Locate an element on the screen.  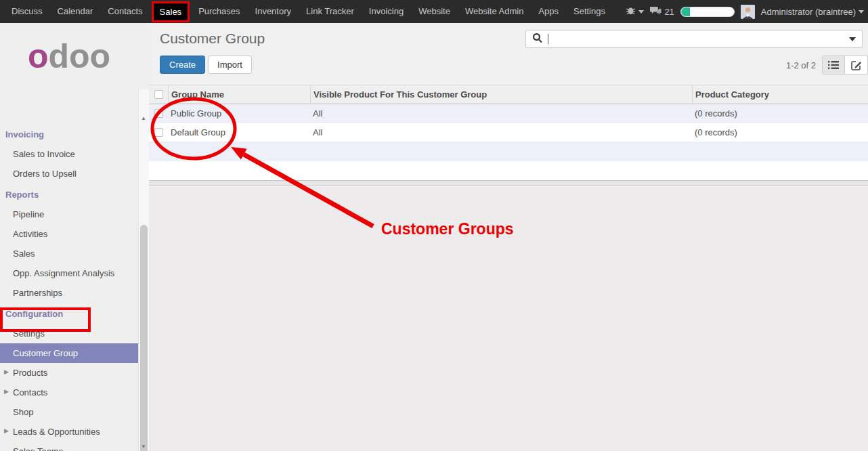
column-group-name: Group Name is located at coordinates (239, 95).